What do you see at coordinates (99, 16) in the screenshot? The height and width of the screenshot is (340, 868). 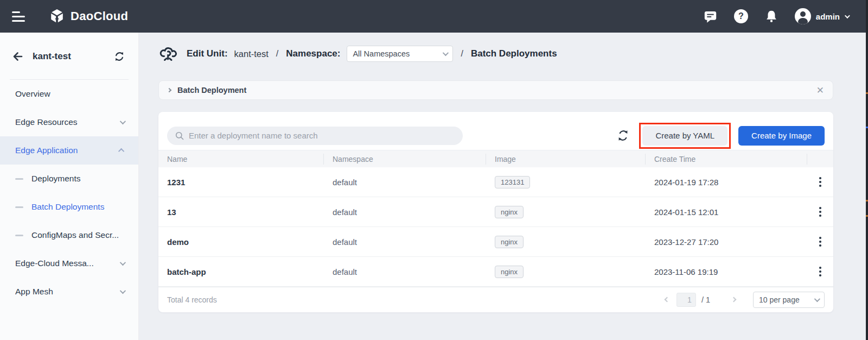 I see `logo-text: DaoCloud` at bounding box center [99, 16].